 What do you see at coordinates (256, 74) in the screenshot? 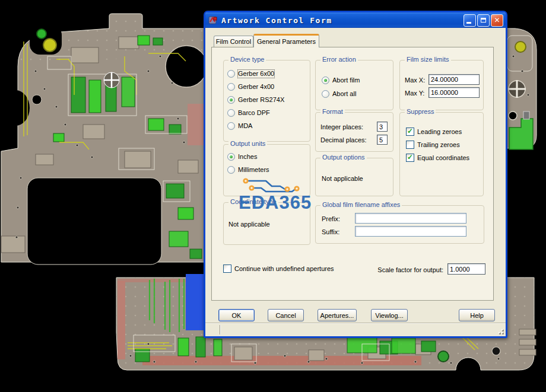
I see `radio-label: Gerber 6x00` at bounding box center [256, 74].